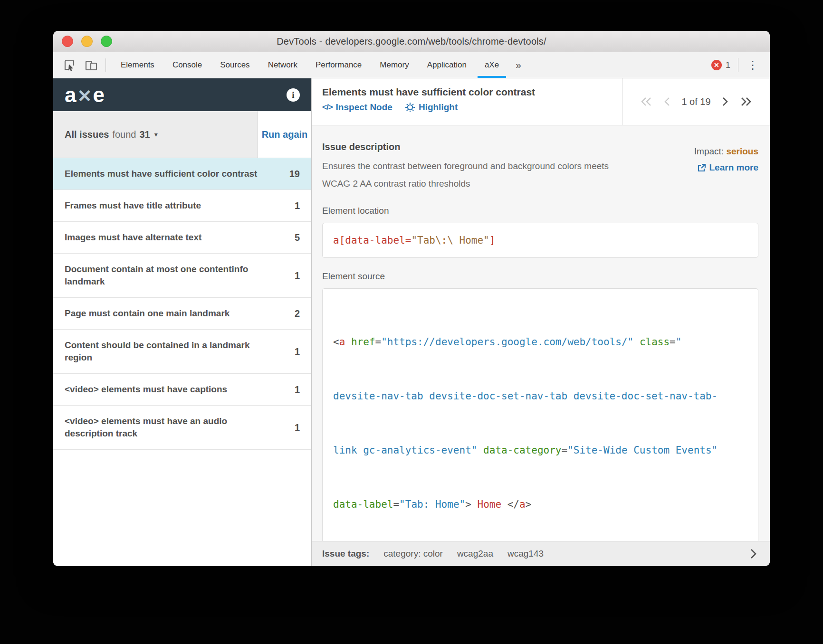  What do you see at coordinates (86, 135) in the screenshot?
I see `filter-label-bold: All issues` at bounding box center [86, 135].